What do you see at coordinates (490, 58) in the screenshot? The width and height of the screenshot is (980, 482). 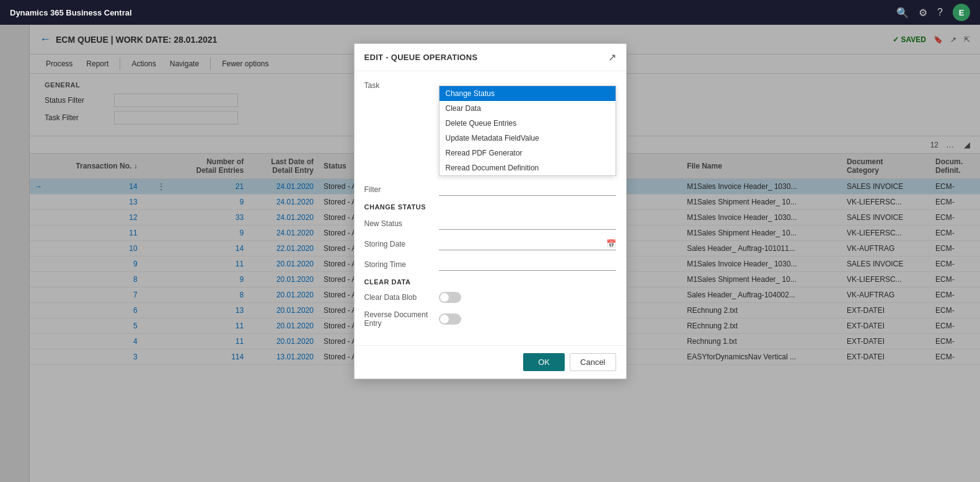 I see `modal-header: EDIT - QUEUE OPERATIONS ↗` at bounding box center [490, 58].